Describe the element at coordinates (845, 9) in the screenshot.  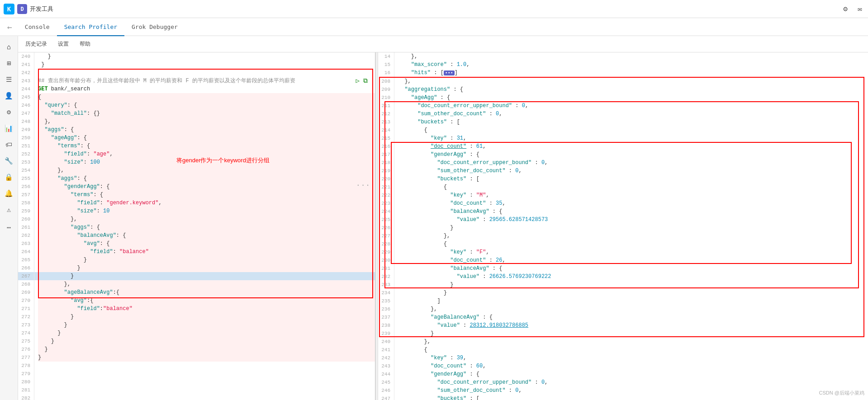
I see `settings-icon: ⚙` at that location.